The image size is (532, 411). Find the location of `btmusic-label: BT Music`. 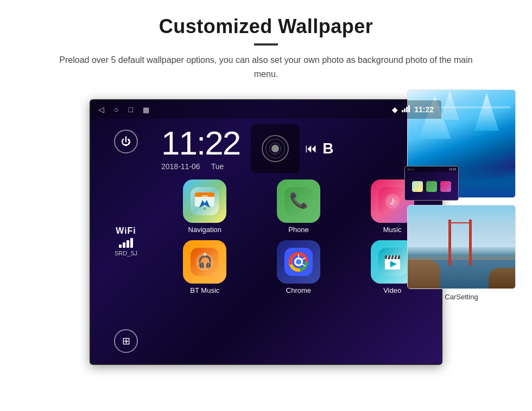

btmusic-label: BT Music is located at coordinates (205, 291).